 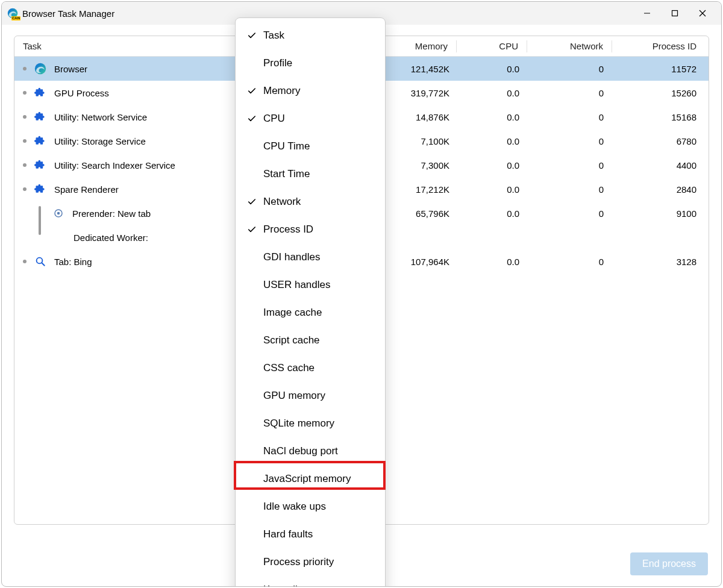 What do you see at coordinates (310, 396) in the screenshot?
I see `context-menu-item: GPU memory` at bounding box center [310, 396].